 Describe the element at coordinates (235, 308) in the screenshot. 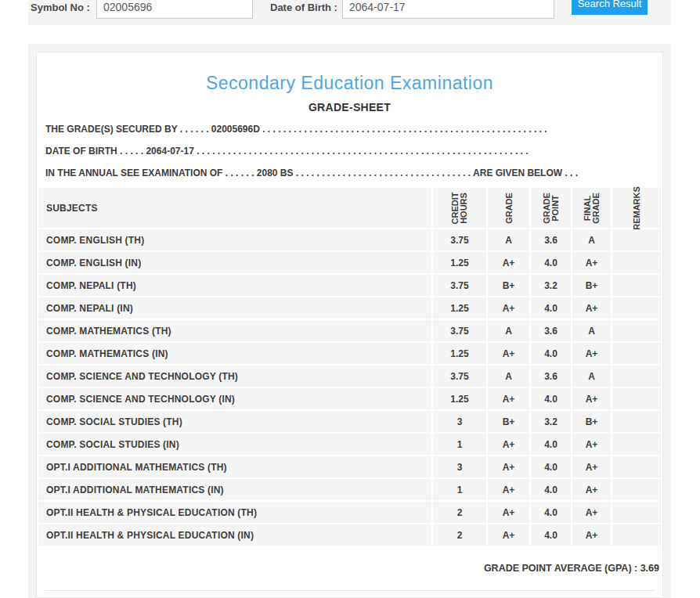

I see `subject-cell: COMP. NEPALI (IN)` at that location.